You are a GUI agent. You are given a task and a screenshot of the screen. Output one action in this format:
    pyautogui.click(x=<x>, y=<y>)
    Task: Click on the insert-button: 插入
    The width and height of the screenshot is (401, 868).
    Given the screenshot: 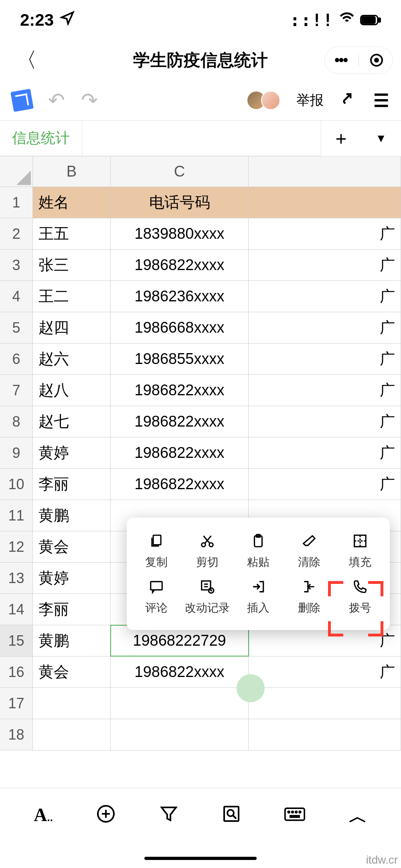 What is the action you would take?
    pyautogui.click(x=258, y=597)
    